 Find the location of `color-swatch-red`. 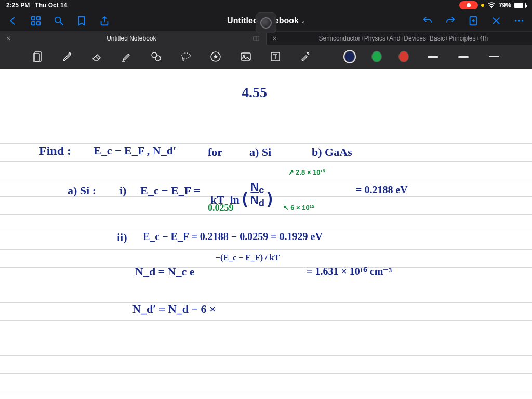

color-swatch-red is located at coordinates (404, 57).